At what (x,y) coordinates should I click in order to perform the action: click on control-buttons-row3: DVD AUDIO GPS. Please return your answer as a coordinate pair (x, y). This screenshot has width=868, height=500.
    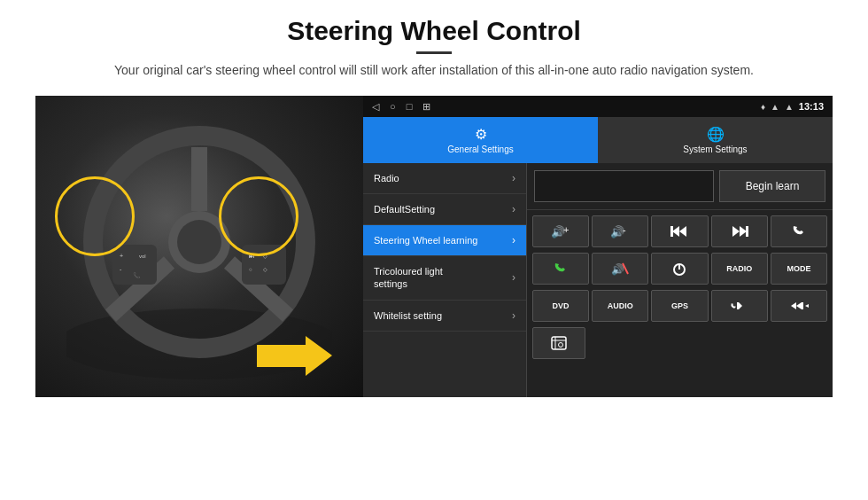
    Looking at the image, I should click on (680, 309).